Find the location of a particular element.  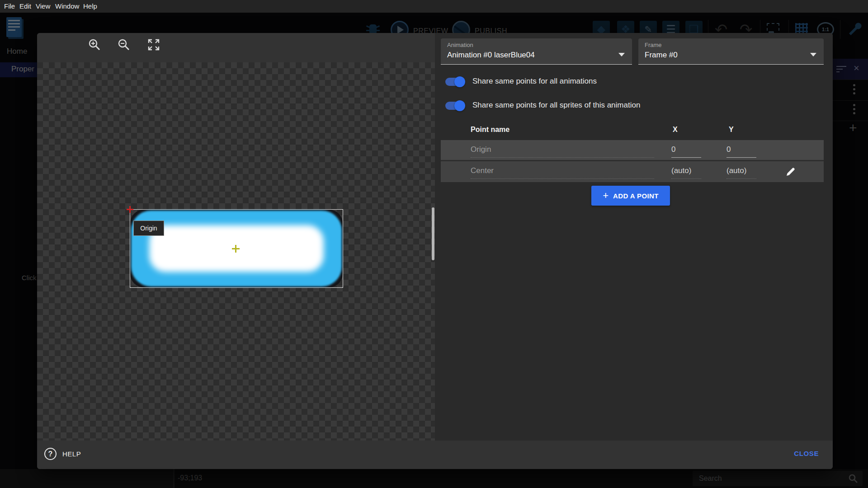

help-icon: ? is located at coordinates (51, 454).